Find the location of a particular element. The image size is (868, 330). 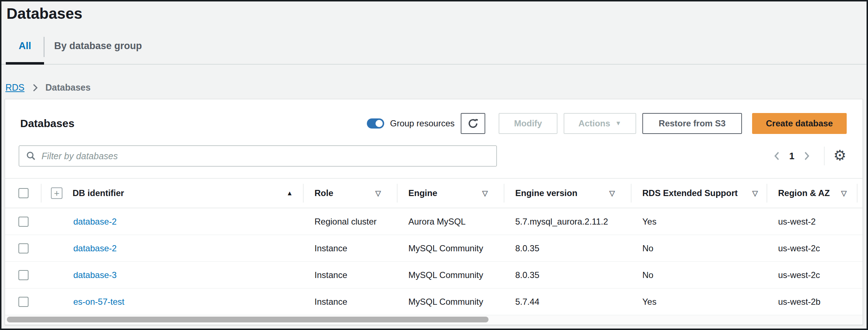

db-identifier-link: database-3 is located at coordinates (95, 275).